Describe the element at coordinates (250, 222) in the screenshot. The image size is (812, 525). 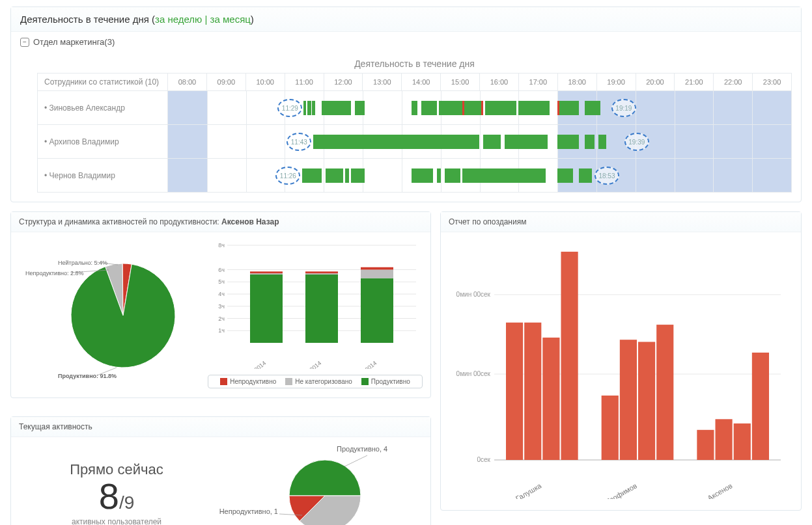
I see `productivity-title-name: Аксенов Назар` at that location.